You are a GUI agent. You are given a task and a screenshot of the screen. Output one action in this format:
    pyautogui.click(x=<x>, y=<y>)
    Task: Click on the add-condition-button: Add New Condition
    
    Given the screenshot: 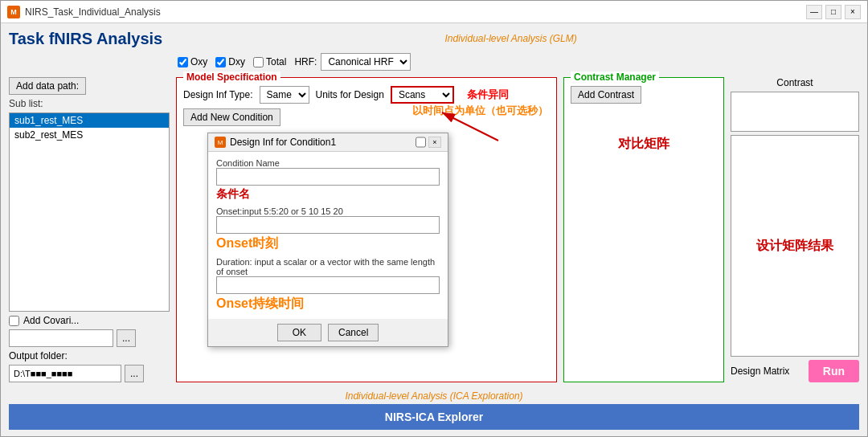 What is the action you would take?
    pyautogui.click(x=231, y=117)
    